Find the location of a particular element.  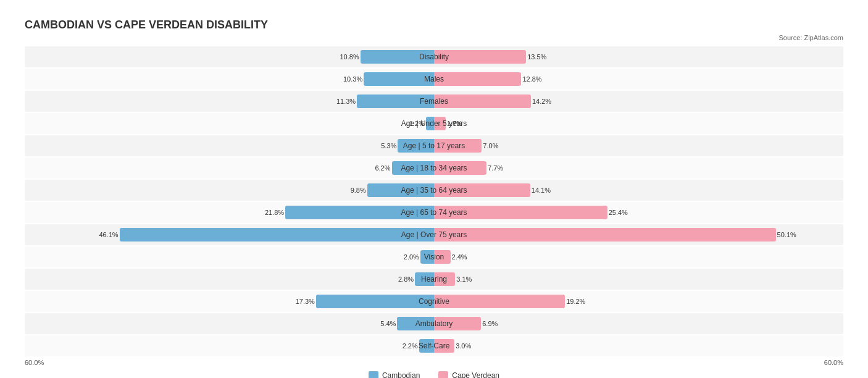

value-left: 1.2% is located at coordinates (417, 124).